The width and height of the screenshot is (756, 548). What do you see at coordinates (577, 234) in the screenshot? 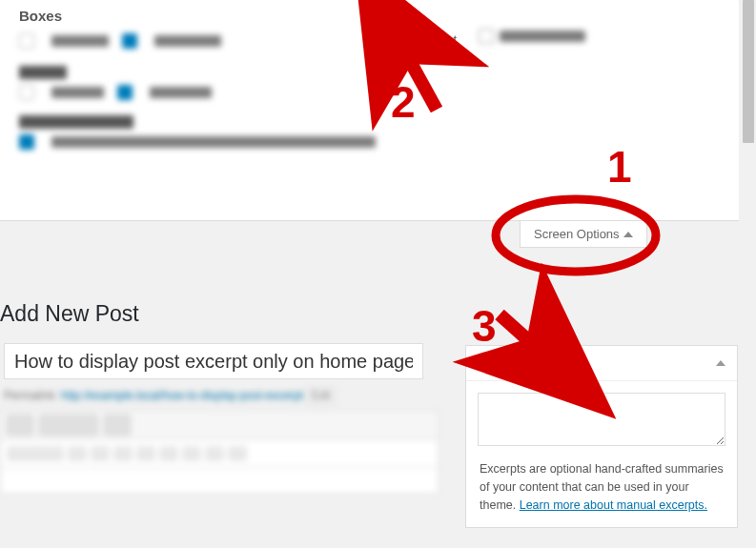
I see `screen-options-label: Screen Options` at bounding box center [577, 234].